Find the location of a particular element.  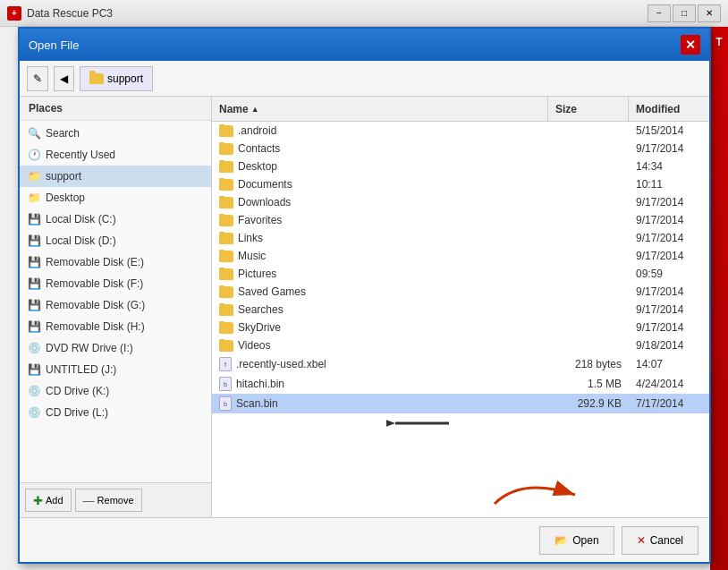

place-label-removable-h: Removable Disk (H:) is located at coordinates (95, 327).